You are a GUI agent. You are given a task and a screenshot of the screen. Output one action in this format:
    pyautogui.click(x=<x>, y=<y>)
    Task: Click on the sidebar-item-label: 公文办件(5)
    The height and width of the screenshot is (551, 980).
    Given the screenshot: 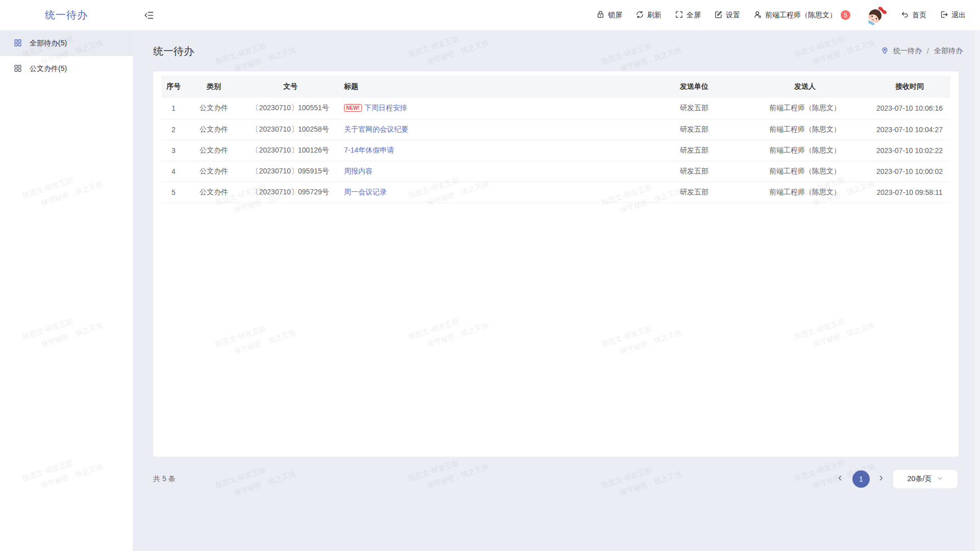 What is the action you would take?
    pyautogui.click(x=48, y=69)
    